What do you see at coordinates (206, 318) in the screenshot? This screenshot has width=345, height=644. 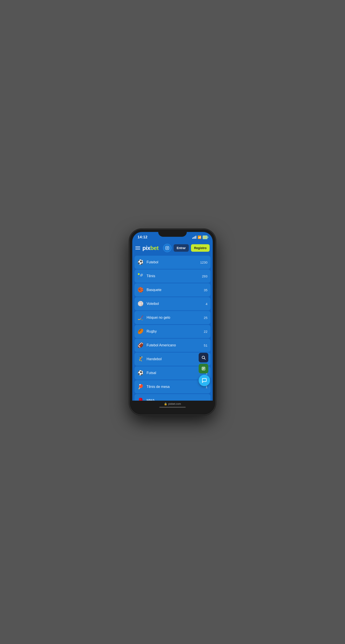 I see `sport-count-hoquei-no-gelo: 25` at bounding box center [206, 318].